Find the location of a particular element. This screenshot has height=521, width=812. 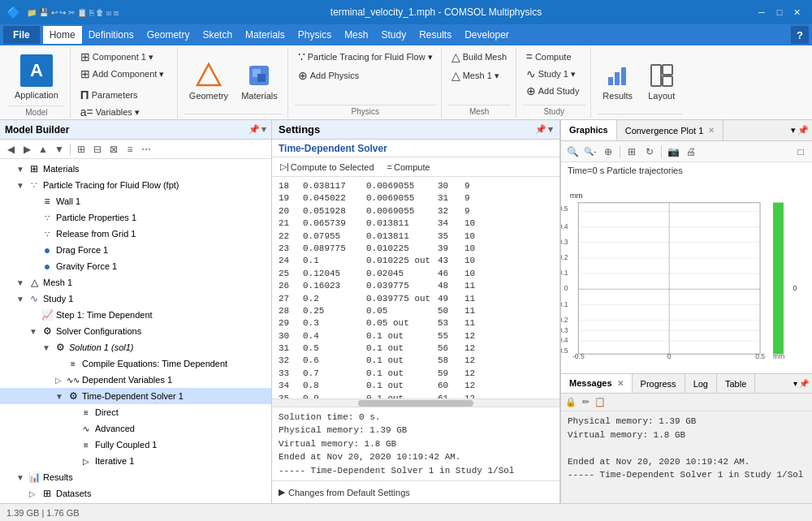

split-view-button: ⊠ is located at coordinates (114, 149).